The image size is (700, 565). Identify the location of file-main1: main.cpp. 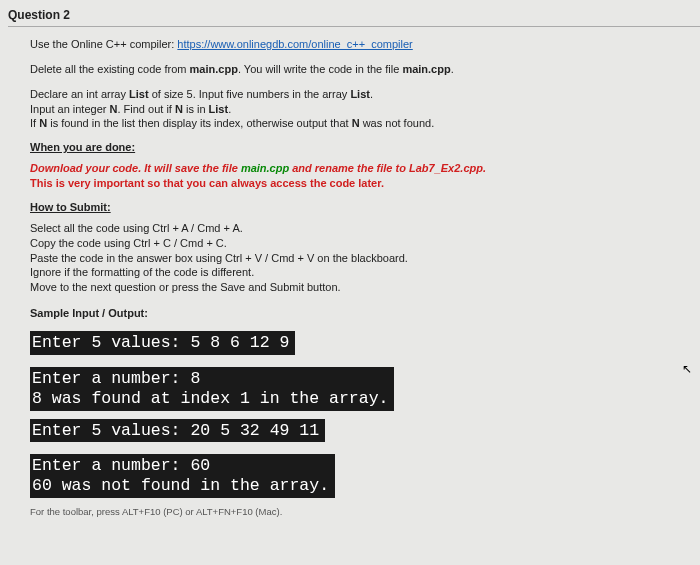
(214, 69).